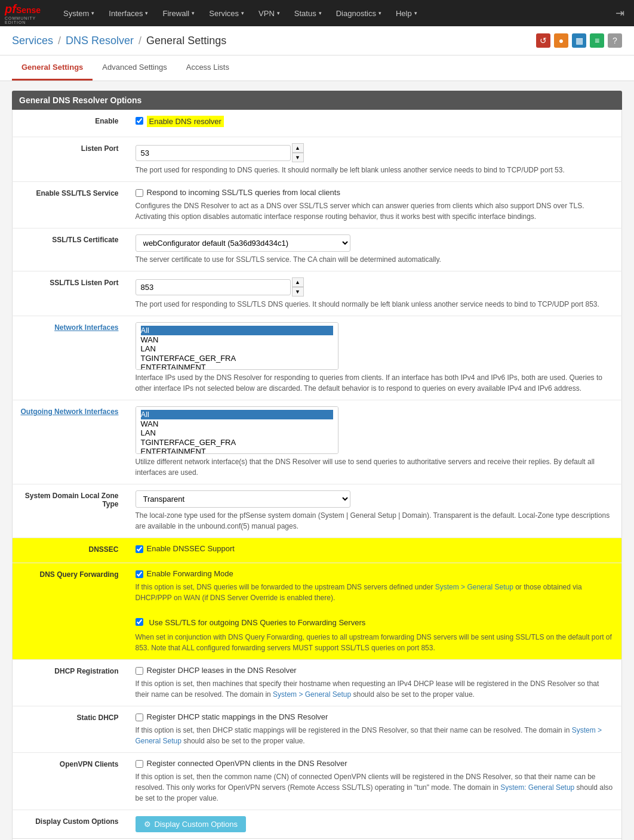 Image resolution: width=634 pixels, height=840 pixels. I want to click on nav-vpn: VPN ▾, so click(269, 13).